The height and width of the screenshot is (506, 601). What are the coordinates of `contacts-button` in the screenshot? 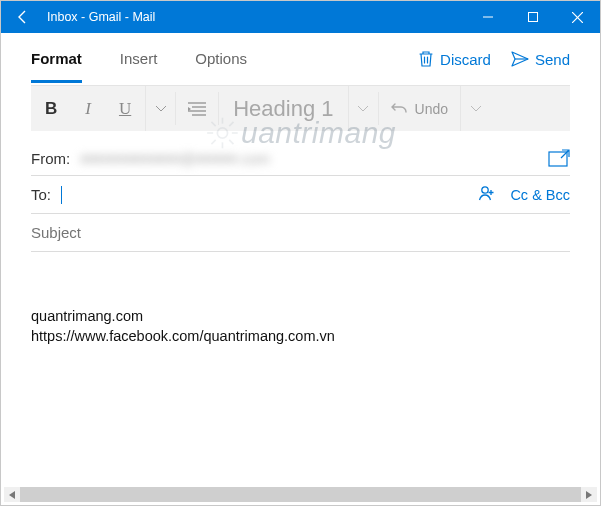 It's located at (487, 194).